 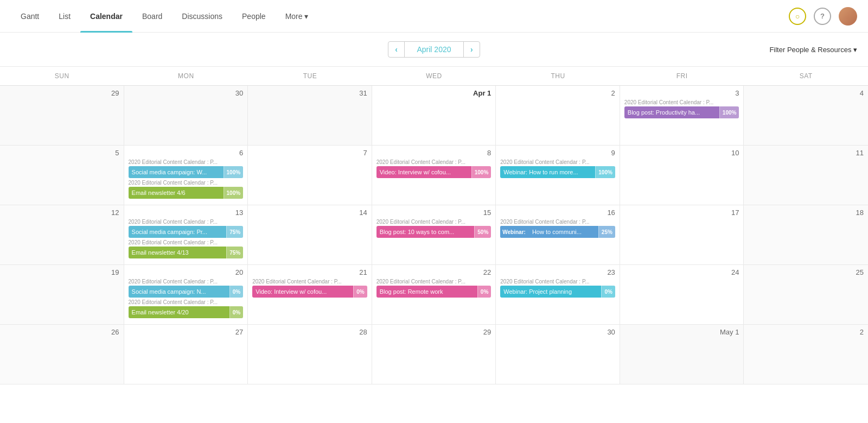 I want to click on calendar-cell-w2d5: 17, so click(x=682, y=235).